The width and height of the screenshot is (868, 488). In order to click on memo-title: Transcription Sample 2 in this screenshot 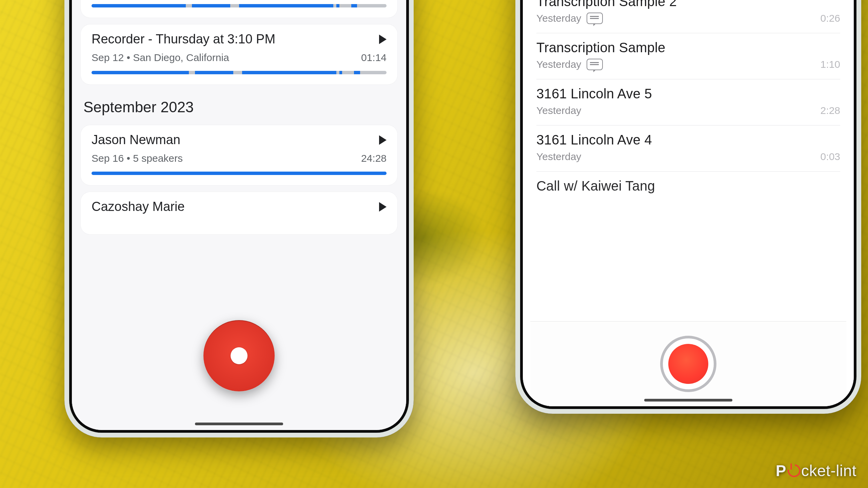, I will do `click(607, 5)`.